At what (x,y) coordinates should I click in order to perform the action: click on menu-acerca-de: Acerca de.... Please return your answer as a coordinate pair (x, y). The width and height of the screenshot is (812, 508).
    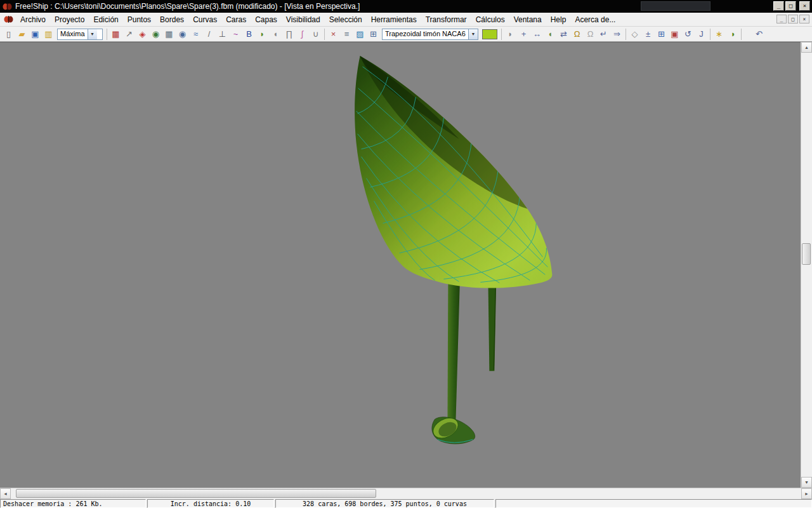
    Looking at the image, I should click on (595, 20).